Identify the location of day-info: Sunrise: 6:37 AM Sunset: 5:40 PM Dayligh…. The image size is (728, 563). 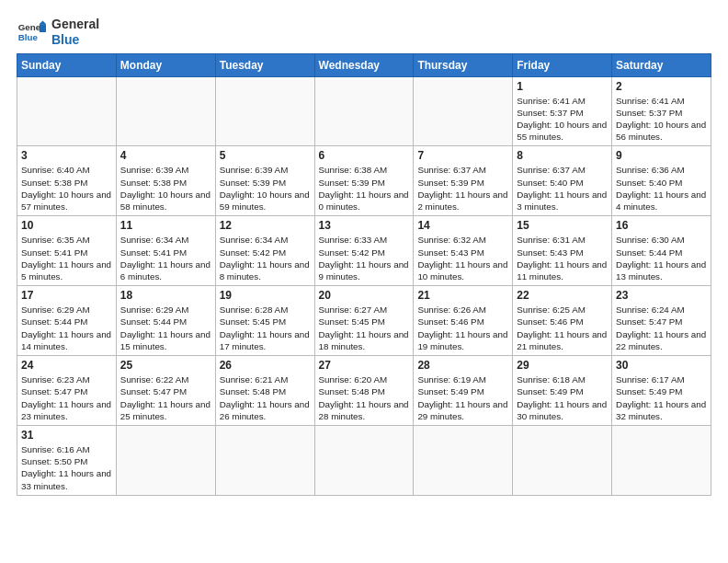
(563, 188).